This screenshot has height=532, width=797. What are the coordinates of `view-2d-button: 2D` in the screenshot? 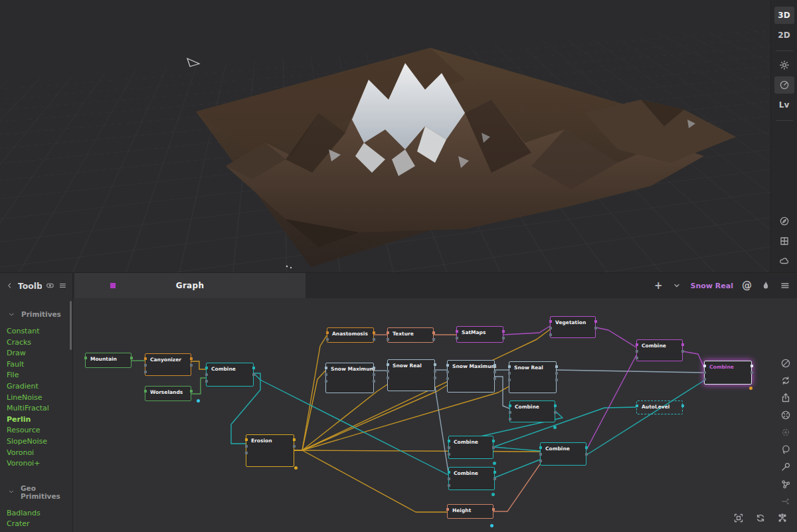 It's located at (784, 35).